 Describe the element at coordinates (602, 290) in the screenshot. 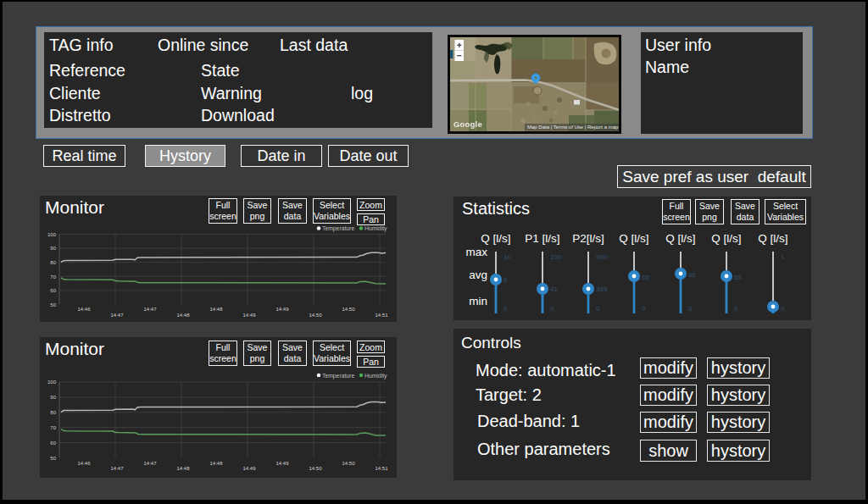

I see `svg-text: 389` at that location.